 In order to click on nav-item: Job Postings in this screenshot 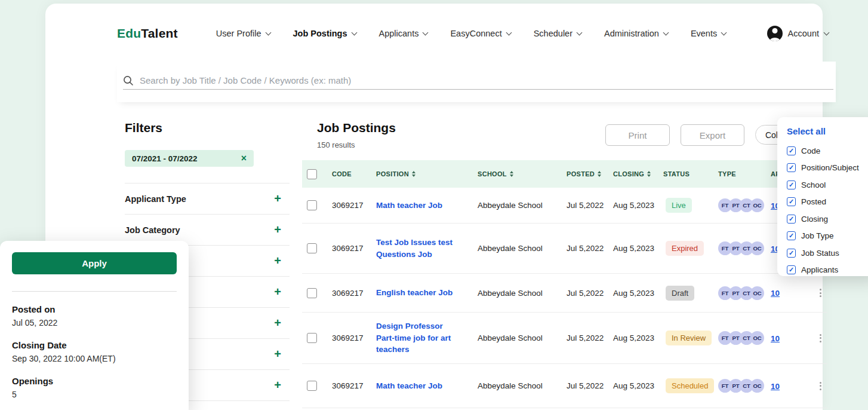, I will do `click(325, 33)`.